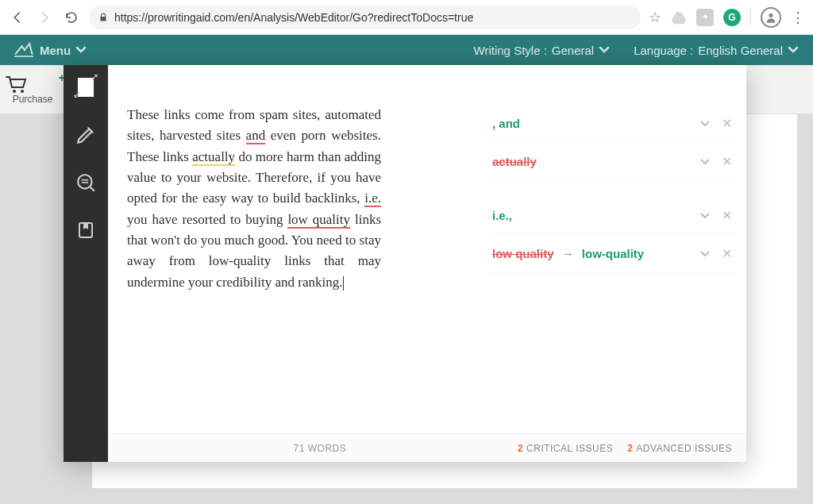 This screenshot has height=504, width=813. Describe the element at coordinates (86, 135) in the screenshot. I see `pen-tool` at that location.